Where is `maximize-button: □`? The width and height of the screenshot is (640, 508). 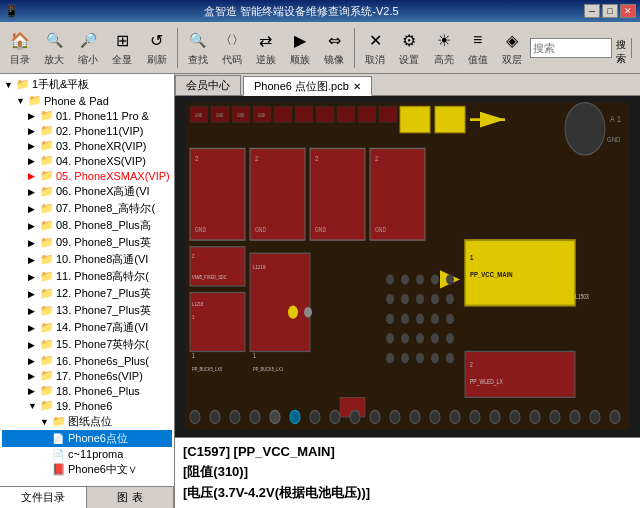
maximize-button: □ is located at coordinates (610, 11).